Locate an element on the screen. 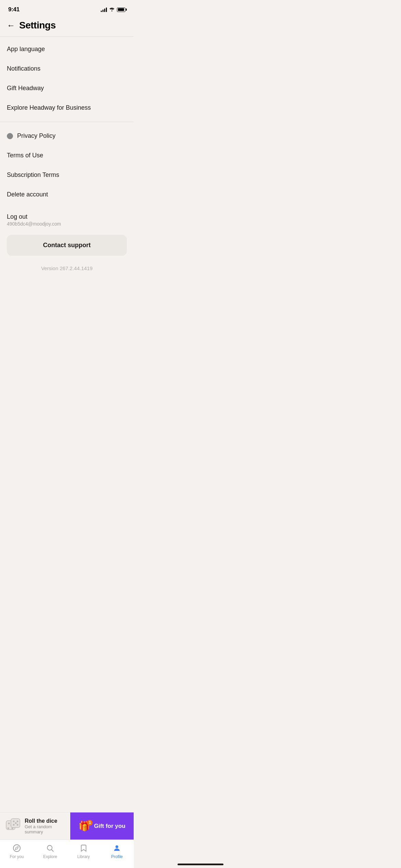 The image size is (401, 868). menu-item-terms-of-use: Terms of Use is located at coordinates (67, 156).